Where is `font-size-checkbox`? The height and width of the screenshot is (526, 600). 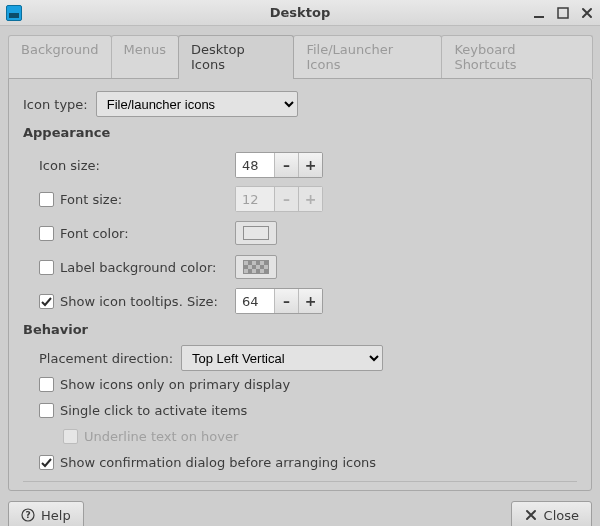 font-size-checkbox is located at coordinates (46, 200).